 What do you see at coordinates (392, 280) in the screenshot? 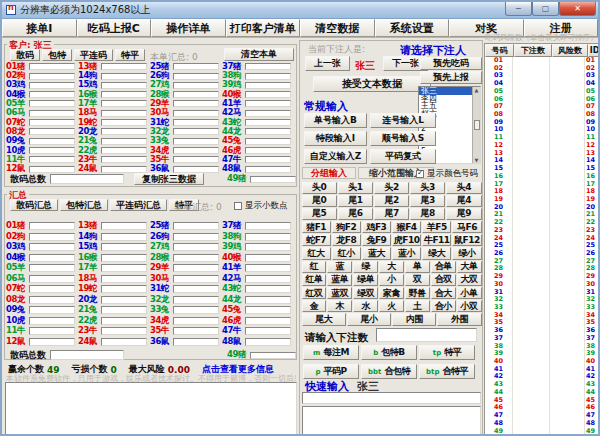
I see `group-button: 小` at bounding box center [392, 280].